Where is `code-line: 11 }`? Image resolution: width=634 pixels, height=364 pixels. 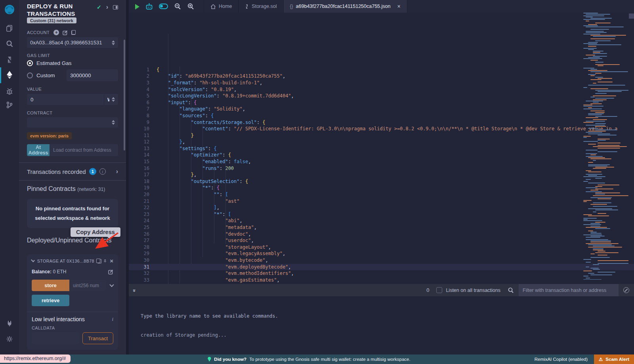
code-line: 11 } is located at coordinates (381, 135).